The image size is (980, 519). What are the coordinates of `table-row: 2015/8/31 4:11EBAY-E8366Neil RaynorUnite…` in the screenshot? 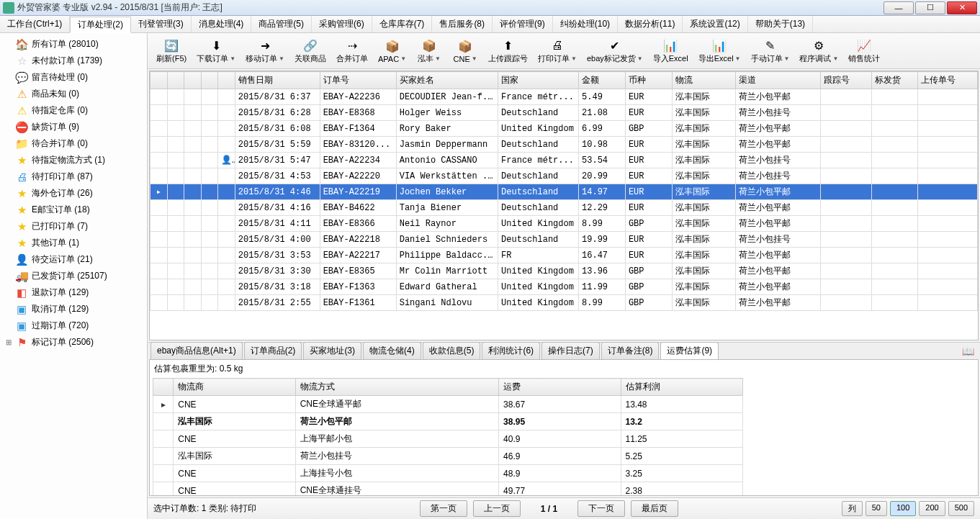 It's located at (565, 224).